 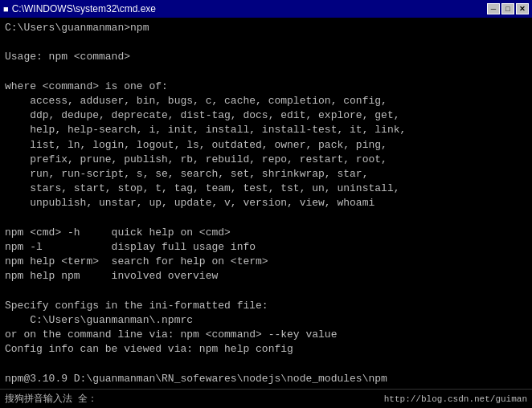 What do you see at coordinates (80, 9) in the screenshot?
I see `title-bar-left: ■ C:\WINDOWS\system32\cmd.exe` at bounding box center [80, 9].